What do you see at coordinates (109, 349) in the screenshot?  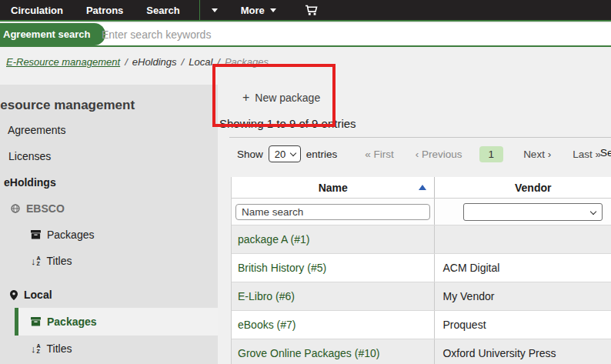 I see `sidebar-item-local-titles: ↓ AZ Titles` at bounding box center [109, 349].